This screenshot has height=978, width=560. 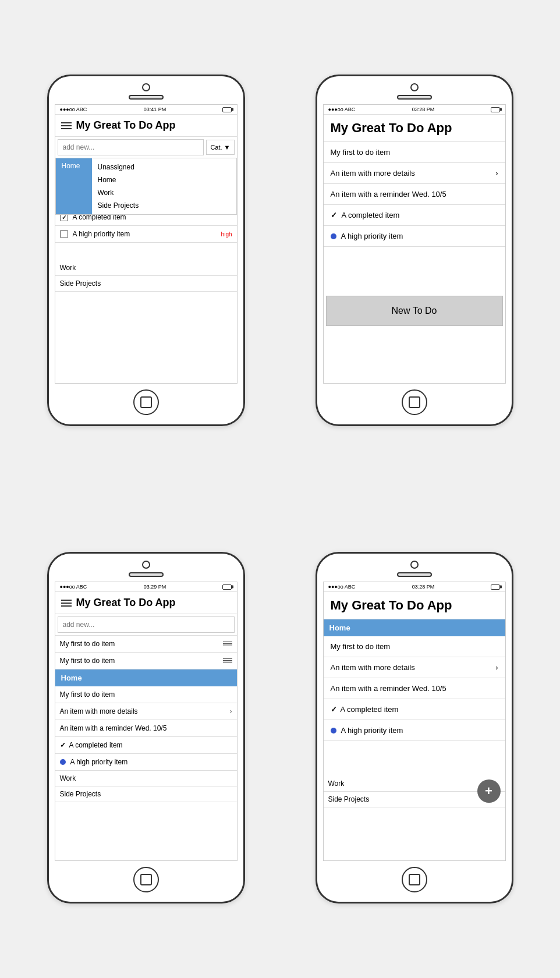 I want to click on phone-4: ●●●oo ABC 03:28 PM My Great To Do App Ho…, so click(x=414, y=728).